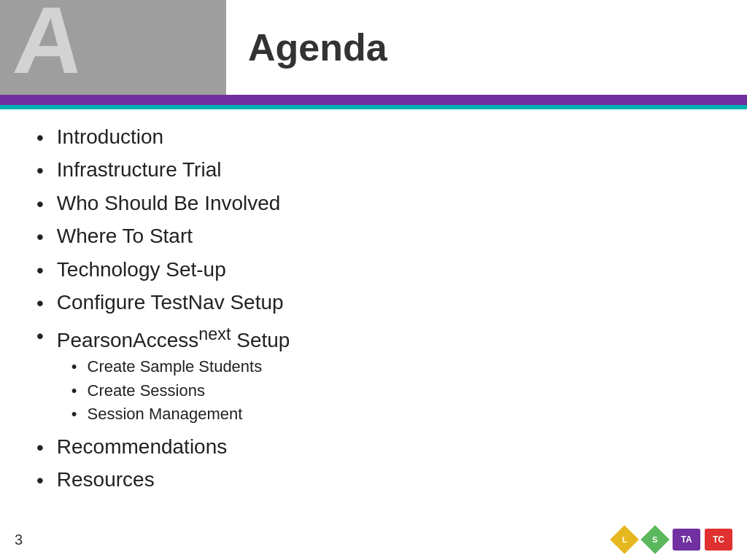 Image resolution: width=747 pixels, height=560 pixels. I want to click on bullet-text-infra: Infrastructure Trial, so click(139, 170).